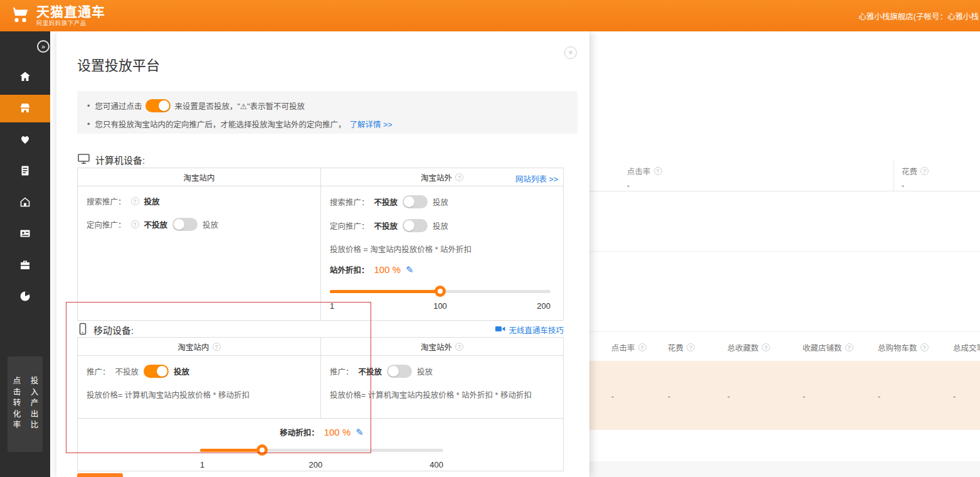 This screenshot has height=477, width=980. What do you see at coordinates (442, 346) in the screenshot?
I see `mobile-offsite-header: 淘宝站外` at bounding box center [442, 346].